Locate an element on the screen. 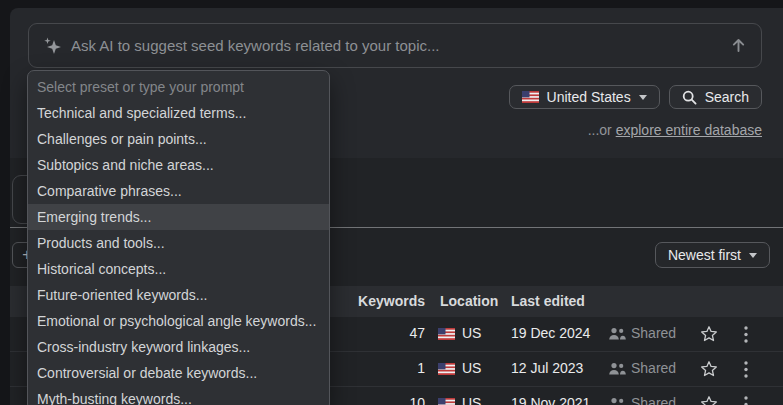 This screenshot has width=783, height=405. column-header-location: Location is located at coordinates (469, 301).